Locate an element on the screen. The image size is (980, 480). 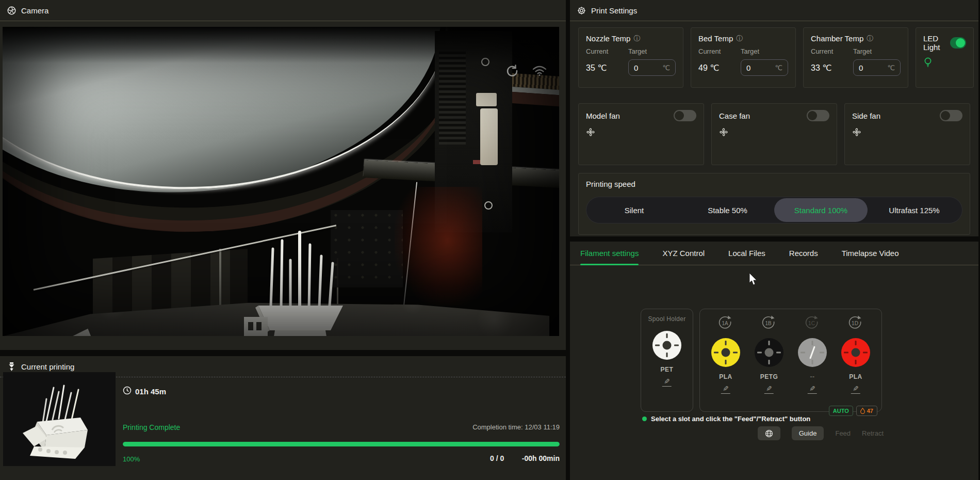
print-head-part is located at coordinates (486, 100).